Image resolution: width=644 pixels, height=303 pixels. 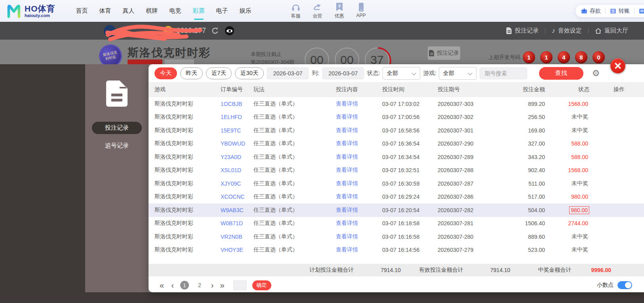 What do you see at coordinates (152, 11) in the screenshot?
I see `menu-item: 棋牌` at bounding box center [152, 11].